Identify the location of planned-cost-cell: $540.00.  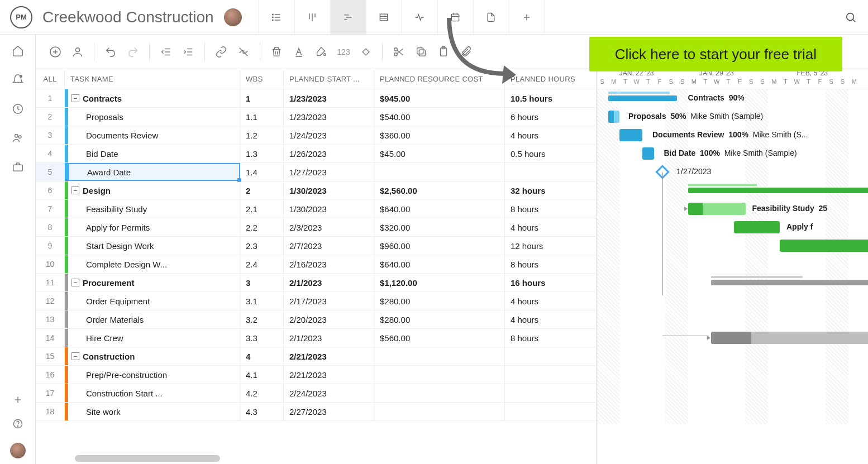
(440, 117).